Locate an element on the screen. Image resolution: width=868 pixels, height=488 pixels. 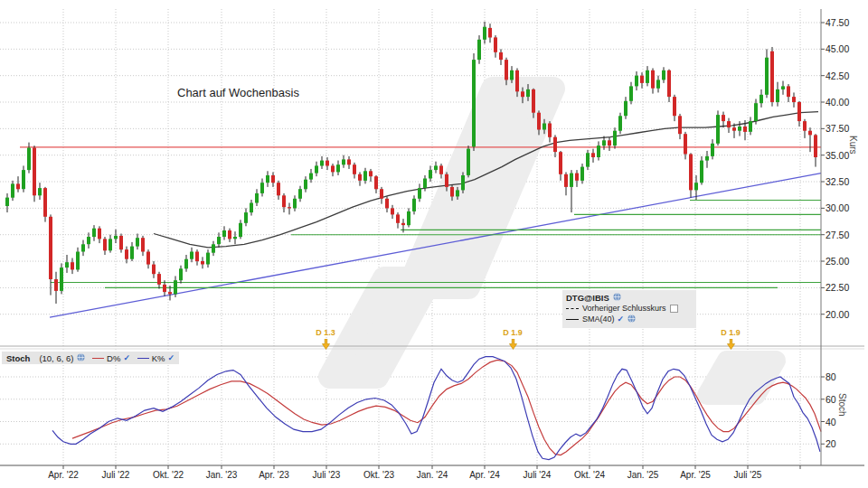
prev-close-checkbox is located at coordinates (675, 309).